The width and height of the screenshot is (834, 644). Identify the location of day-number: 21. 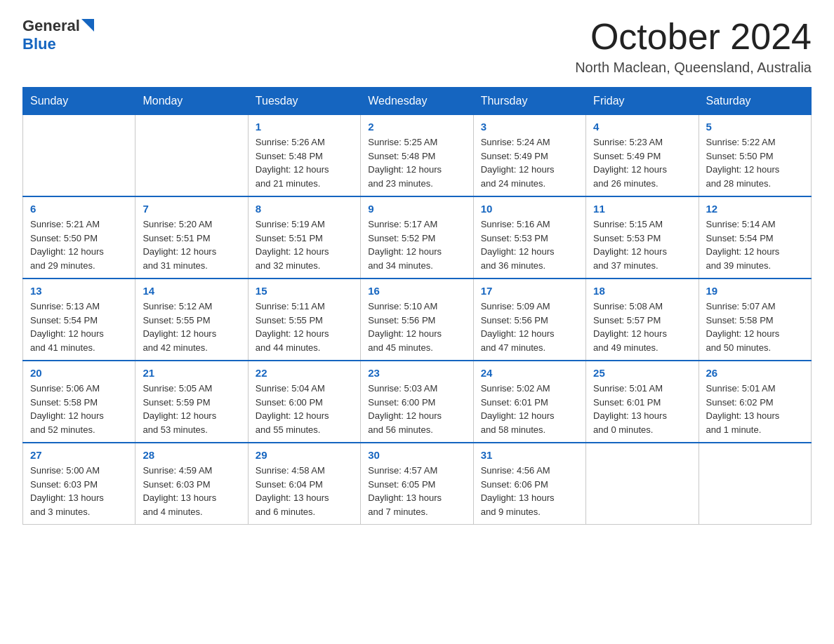
(191, 373).